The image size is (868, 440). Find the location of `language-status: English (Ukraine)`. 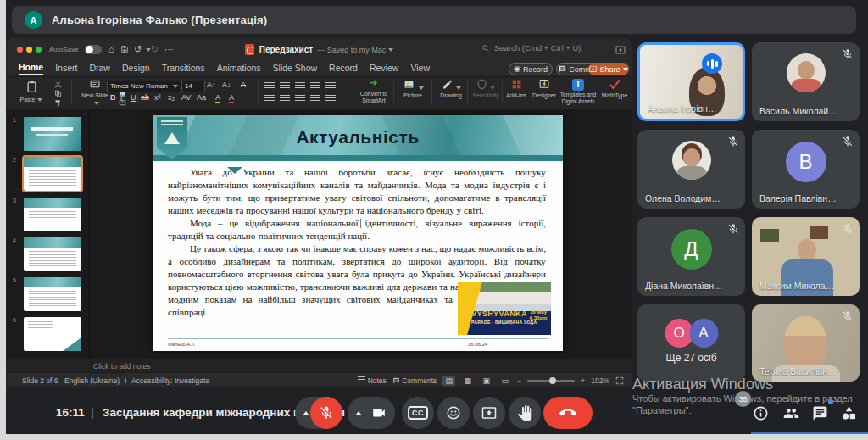

language-status: English (Ukraine) is located at coordinates (92, 381).